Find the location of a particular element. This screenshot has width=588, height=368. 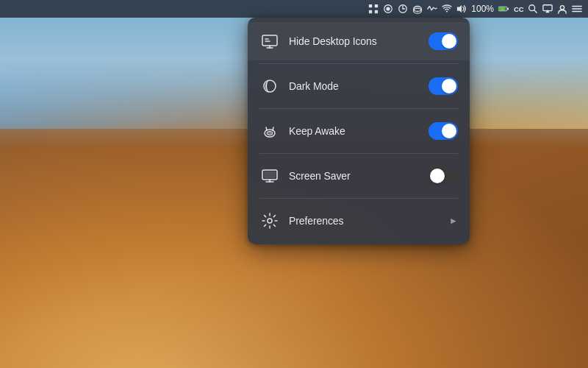

user-icon is located at coordinates (562, 9).